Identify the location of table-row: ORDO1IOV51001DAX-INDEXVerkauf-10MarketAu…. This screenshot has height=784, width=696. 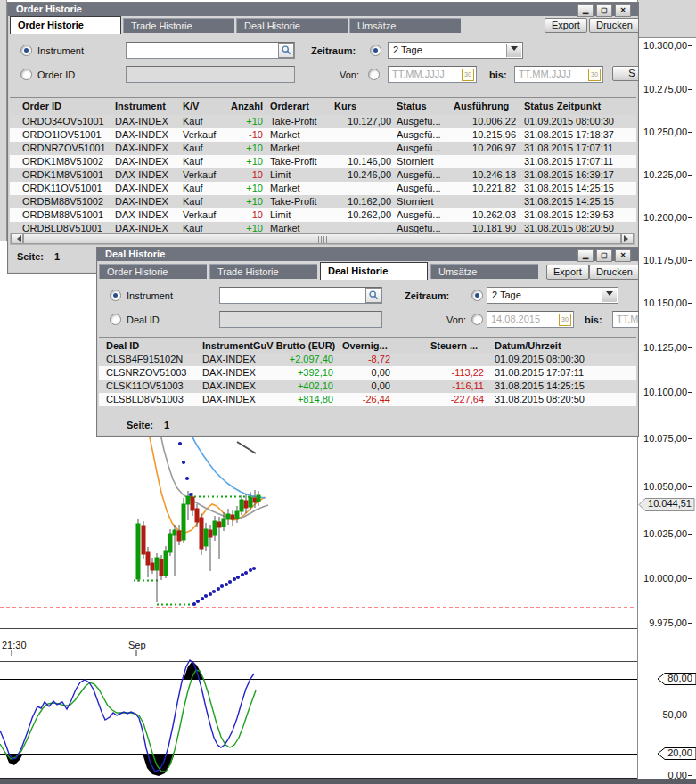
(323, 135).